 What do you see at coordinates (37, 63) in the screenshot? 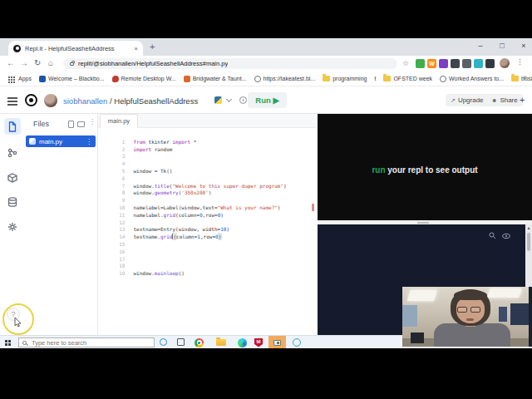
I see `refresh-icon: ↻` at bounding box center [37, 63].